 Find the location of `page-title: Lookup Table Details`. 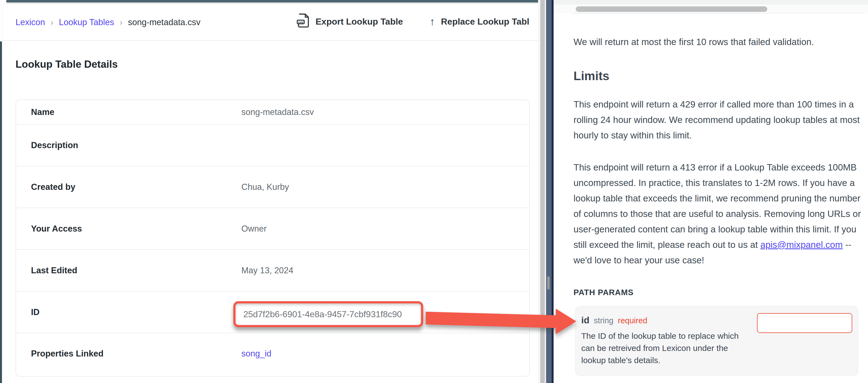

page-title: Lookup Table Details is located at coordinates (67, 65).